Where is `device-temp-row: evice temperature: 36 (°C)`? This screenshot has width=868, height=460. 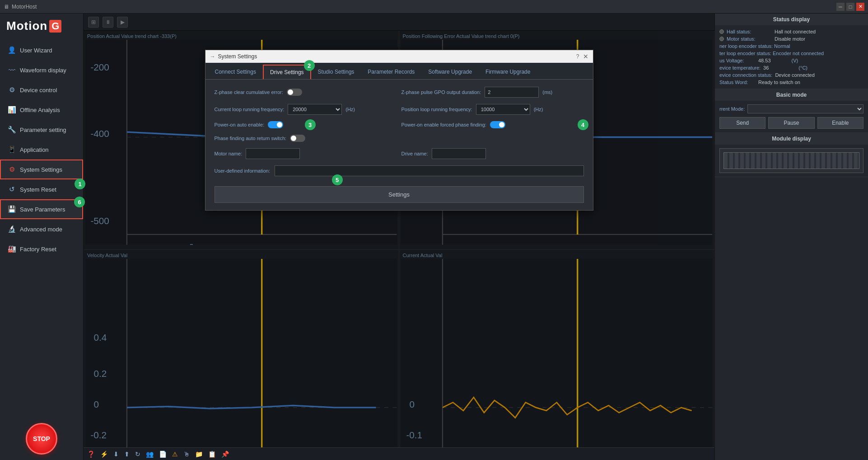
device-temp-row: evice temperature: 36 (°C) is located at coordinates (791, 68).